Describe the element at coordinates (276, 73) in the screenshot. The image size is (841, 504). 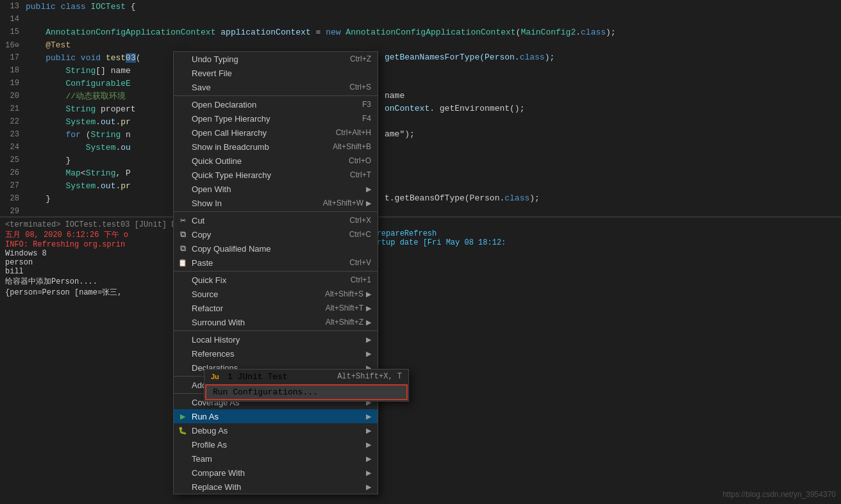
I see `menu-revert-file: Revert File` at that location.